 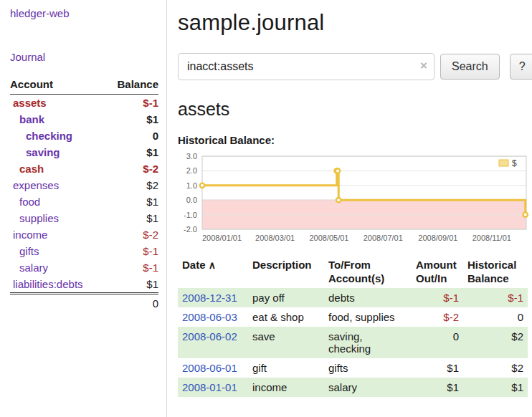 What do you see at coordinates (85, 268) in the screenshot?
I see `account-row: salary $-1` at bounding box center [85, 268].